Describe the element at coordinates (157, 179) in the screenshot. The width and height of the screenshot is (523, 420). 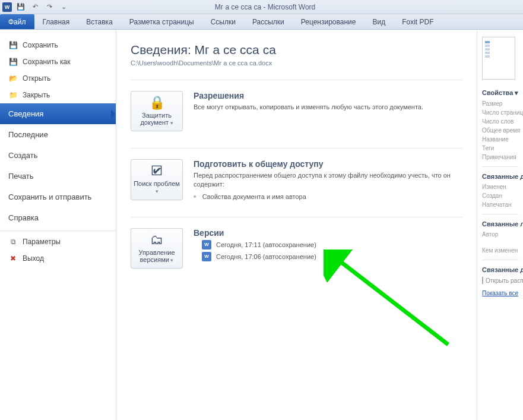
I see `check-issues-button: 🗹 Поиск проблем` at that location.